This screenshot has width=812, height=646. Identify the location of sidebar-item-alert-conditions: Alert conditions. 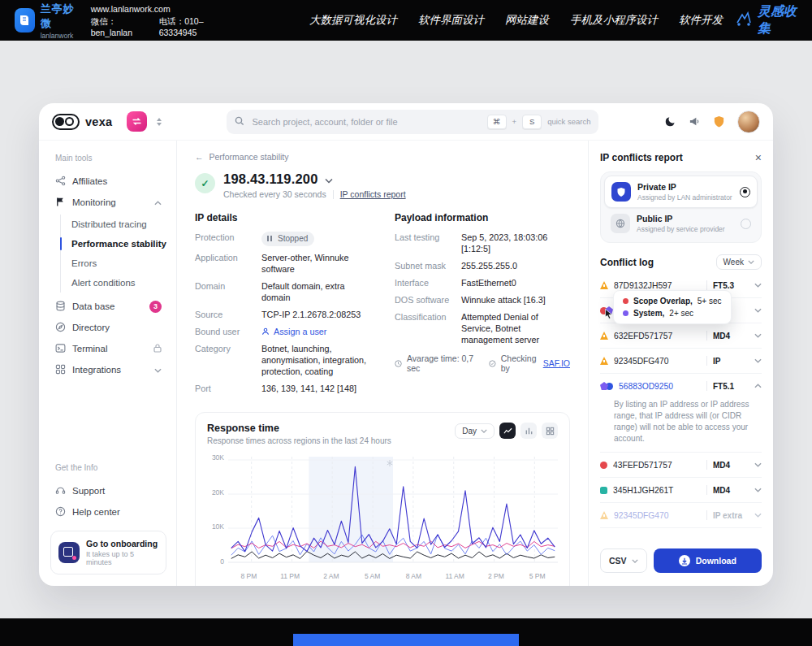
(114, 283).